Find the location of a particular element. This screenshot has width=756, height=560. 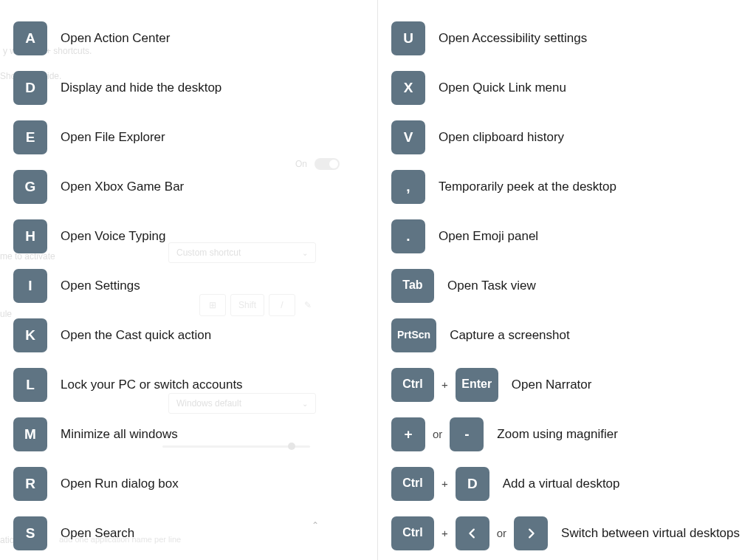

chevron-right-icon is located at coordinates (531, 533).